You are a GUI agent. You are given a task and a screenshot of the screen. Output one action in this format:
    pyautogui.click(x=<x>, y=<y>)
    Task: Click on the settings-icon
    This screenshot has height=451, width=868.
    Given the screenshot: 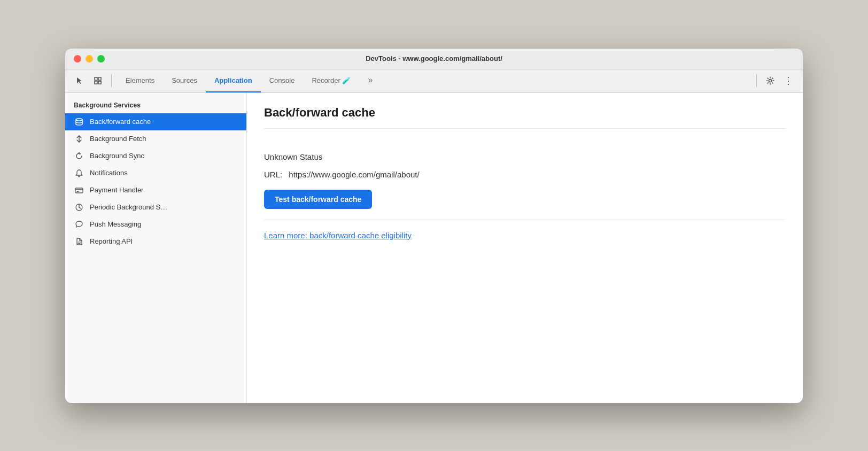 What is the action you would take?
    pyautogui.click(x=770, y=81)
    